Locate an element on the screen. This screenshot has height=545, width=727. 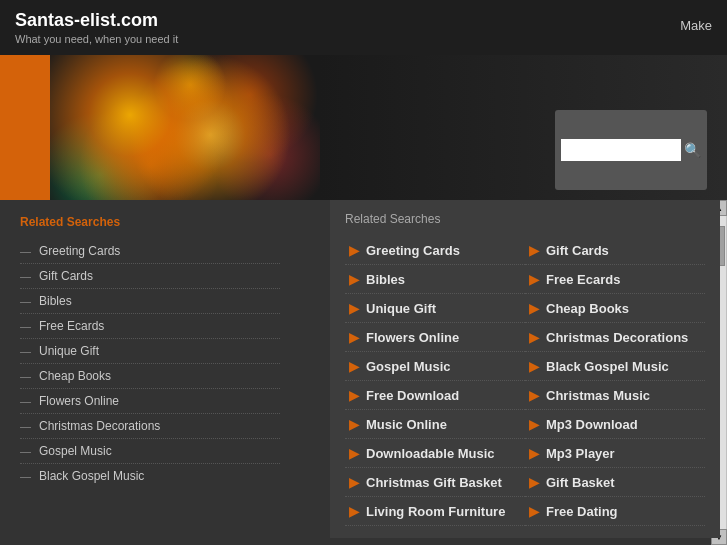
dropdown-link: Greeting Cards is located at coordinates (413, 250).